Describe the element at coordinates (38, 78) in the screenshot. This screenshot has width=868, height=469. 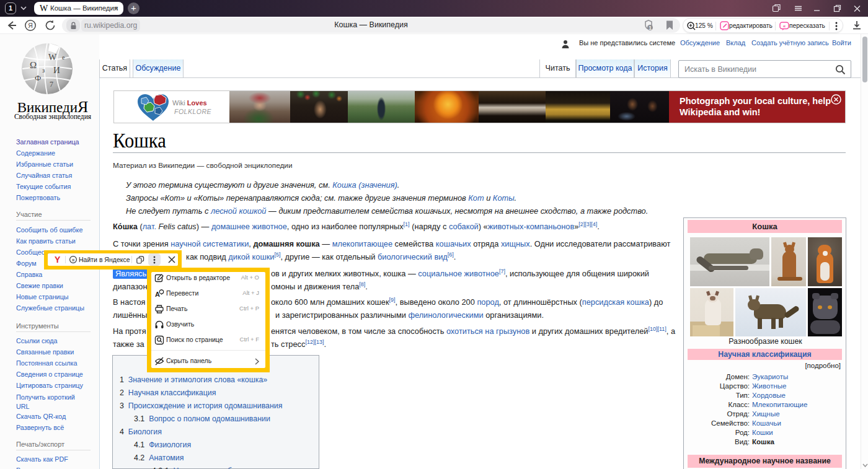
I see `svg-text: Ф` at that location.